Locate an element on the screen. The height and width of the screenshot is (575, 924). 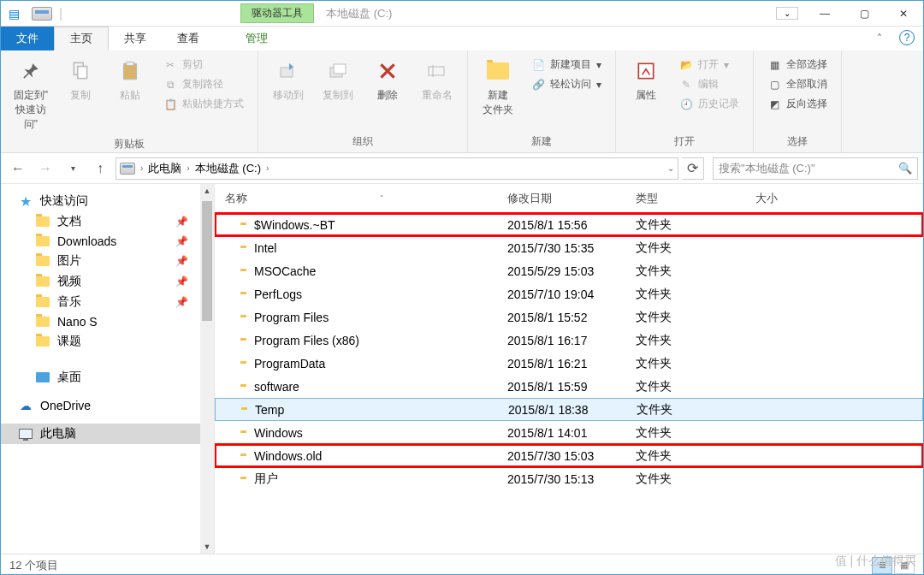
list-item: PerfLogs2015/7/10 19:04文件夹 is located at coordinates (569, 294).